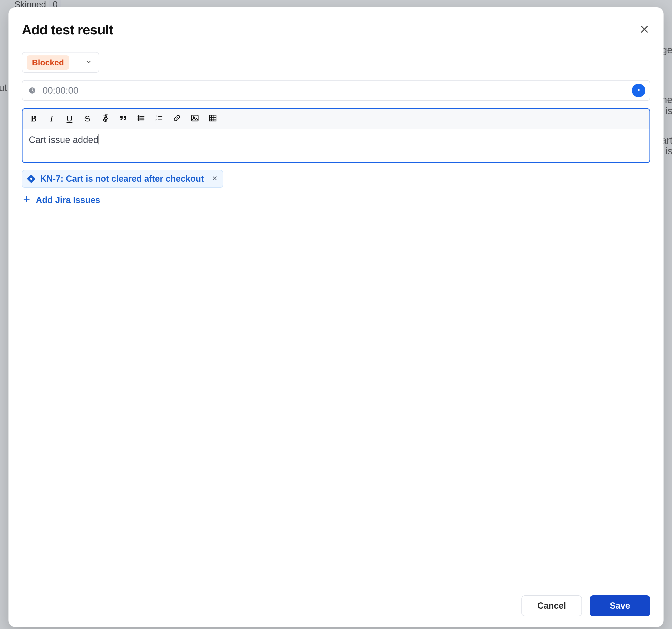  What do you see at coordinates (639, 91) in the screenshot?
I see `timer-play-button` at bounding box center [639, 91].